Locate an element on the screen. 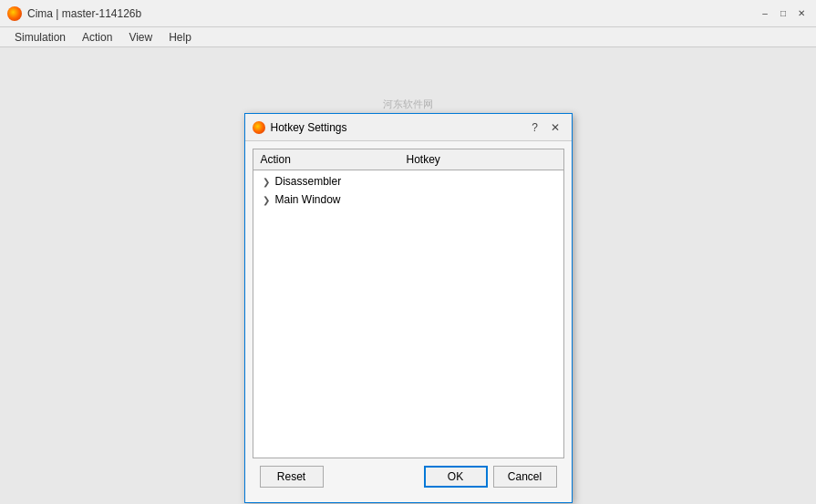  table-header: Action Hotkey is located at coordinates (408, 160).